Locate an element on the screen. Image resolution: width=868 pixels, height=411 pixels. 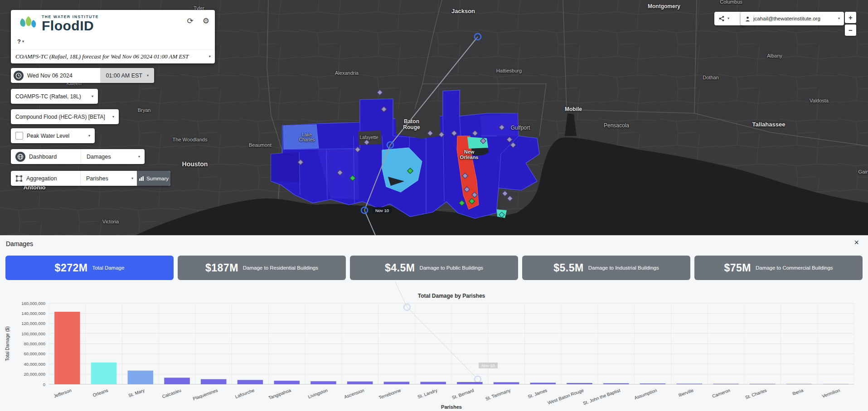
card-value: $75M is located at coordinates (737, 268).